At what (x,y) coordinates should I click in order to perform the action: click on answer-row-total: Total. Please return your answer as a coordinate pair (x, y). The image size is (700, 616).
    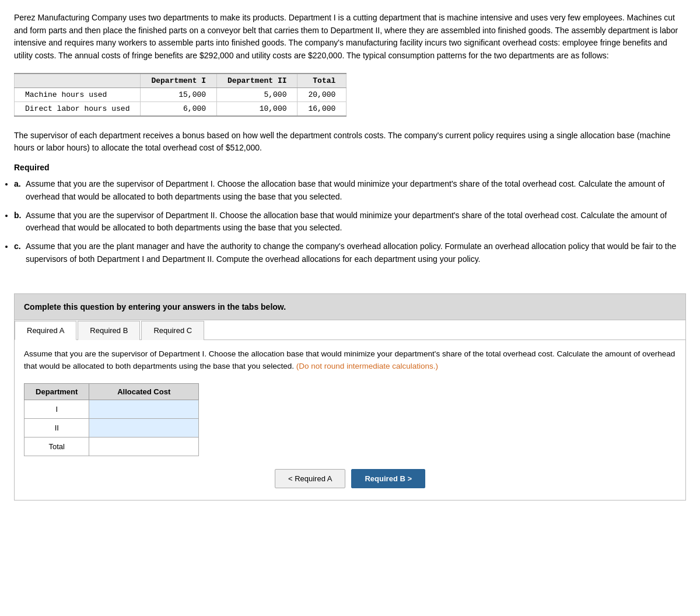
    Looking at the image, I should click on (112, 447).